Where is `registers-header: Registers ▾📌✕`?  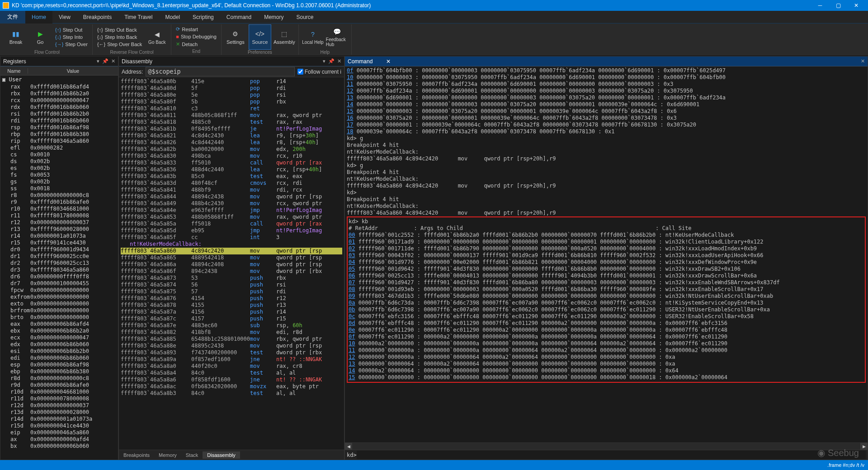
registers-header: Registers ▾📌✕ is located at coordinates (59, 61).